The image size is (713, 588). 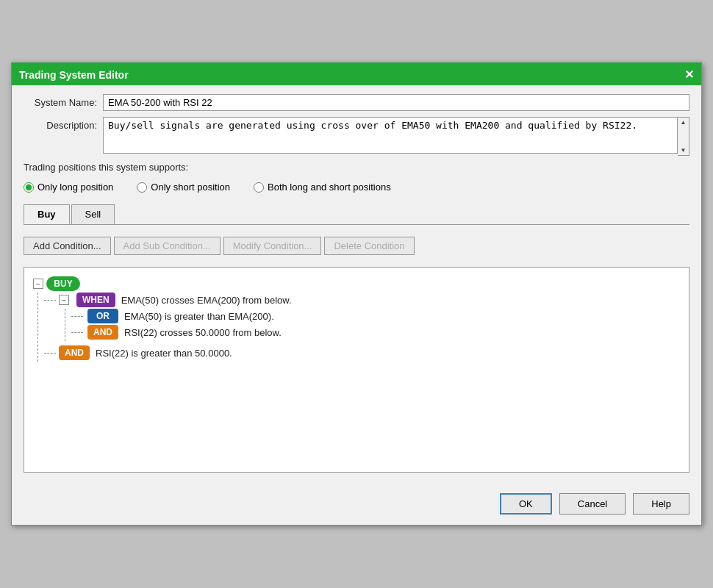 What do you see at coordinates (203, 332) in the screenshot?
I see `when-and-text: RSI(22) crosses 50.0000 from below.` at bounding box center [203, 332].